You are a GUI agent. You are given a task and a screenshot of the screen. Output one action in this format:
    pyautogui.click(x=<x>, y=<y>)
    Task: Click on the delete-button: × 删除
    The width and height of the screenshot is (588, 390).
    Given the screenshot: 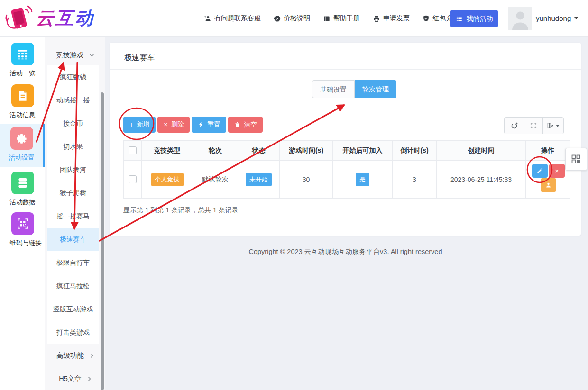 What is the action you would take?
    pyautogui.click(x=174, y=125)
    